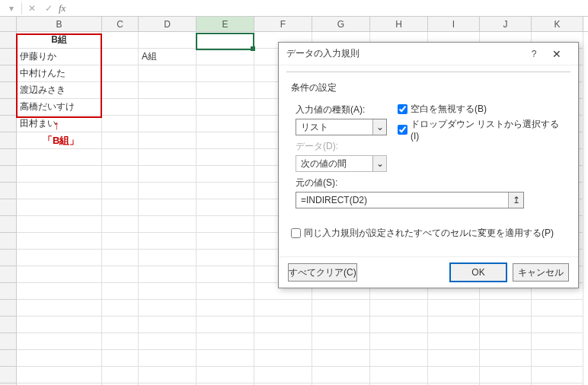  I want to click on column-header: D, so click(168, 24).